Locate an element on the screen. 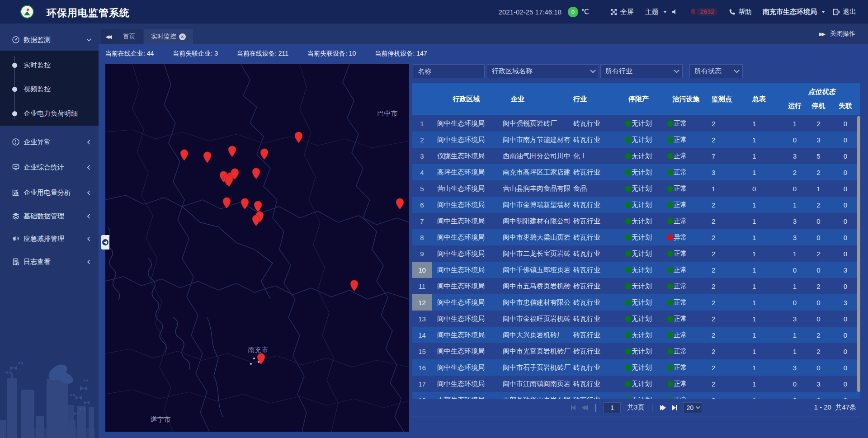 The width and height of the screenshot is (868, 438). speaker-icon is located at coordinates (675, 12).